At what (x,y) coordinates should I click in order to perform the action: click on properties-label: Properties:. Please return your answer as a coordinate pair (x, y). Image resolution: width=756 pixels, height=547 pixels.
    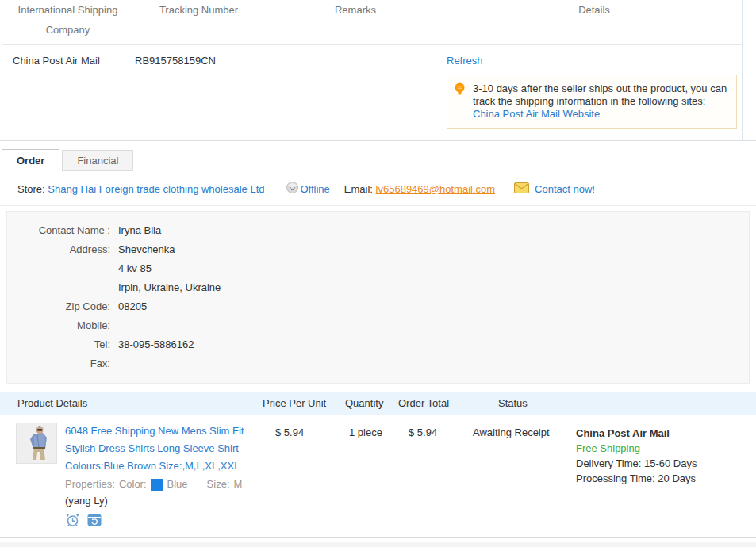
    Looking at the image, I should click on (90, 484).